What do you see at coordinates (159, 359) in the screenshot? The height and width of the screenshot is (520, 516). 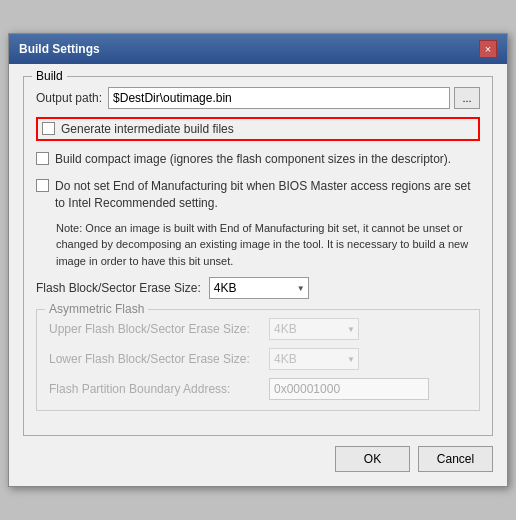 I see `lower-erase-label: Lower Flash Block/Sector Erase Size:` at bounding box center [159, 359].